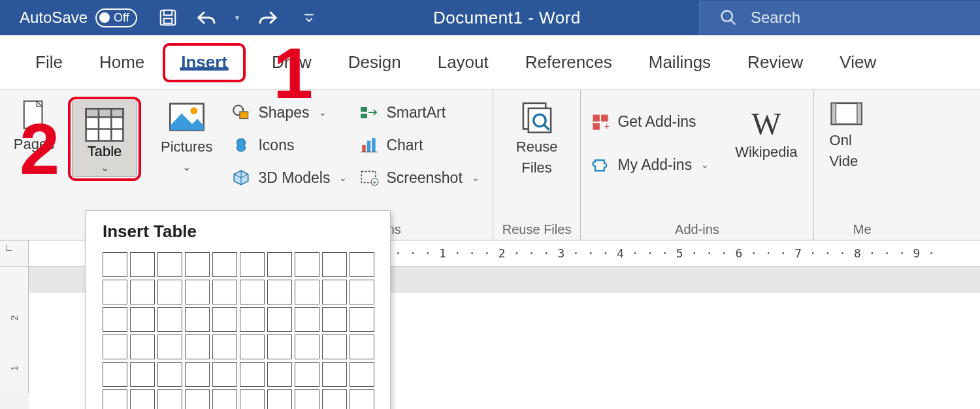 The height and width of the screenshot is (409, 980). I want to click on group-addins: + Get Add-ins My Add-ins⌄ W Wikipedia Ad…, so click(697, 165).